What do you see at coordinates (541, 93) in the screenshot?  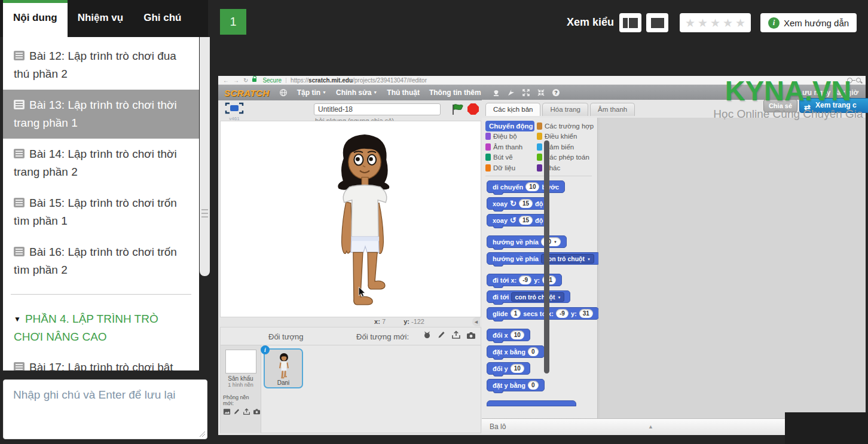 I see `shrink-sprite-icon` at bounding box center [541, 93].